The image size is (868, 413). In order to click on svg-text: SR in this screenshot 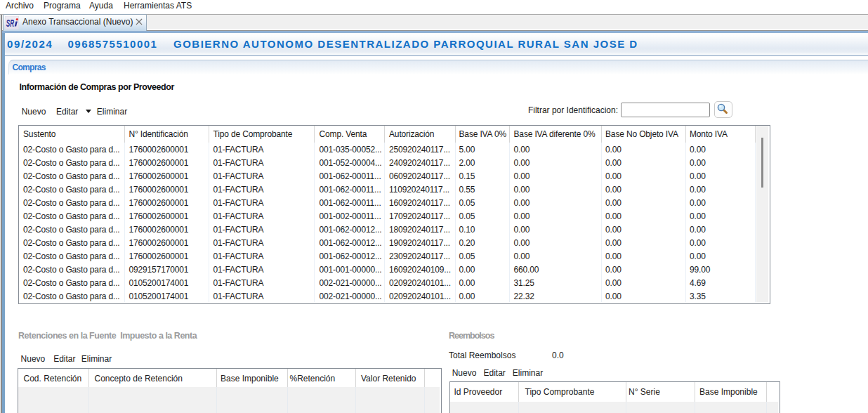, I will do `click(10, 22)`.